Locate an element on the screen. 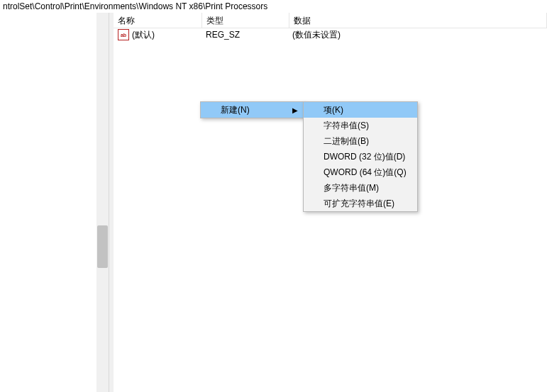 This screenshot has height=392, width=547. menu-item-new-expandstring-label: 可扩充字符串值(E) is located at coordinates (359, 204).